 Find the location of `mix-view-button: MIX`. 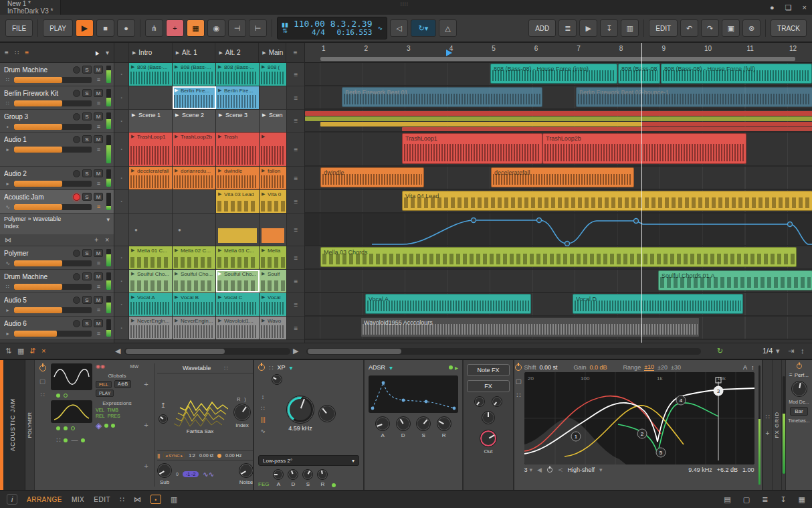

mix-view-button: MIX is located at coordinates (78, 499).